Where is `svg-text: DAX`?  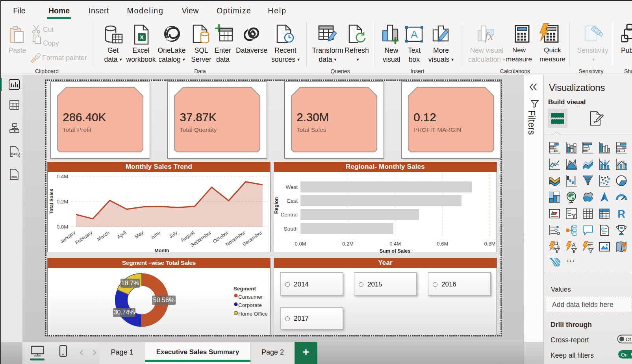
svg-text: DAX is located at coordinates (14, 154).